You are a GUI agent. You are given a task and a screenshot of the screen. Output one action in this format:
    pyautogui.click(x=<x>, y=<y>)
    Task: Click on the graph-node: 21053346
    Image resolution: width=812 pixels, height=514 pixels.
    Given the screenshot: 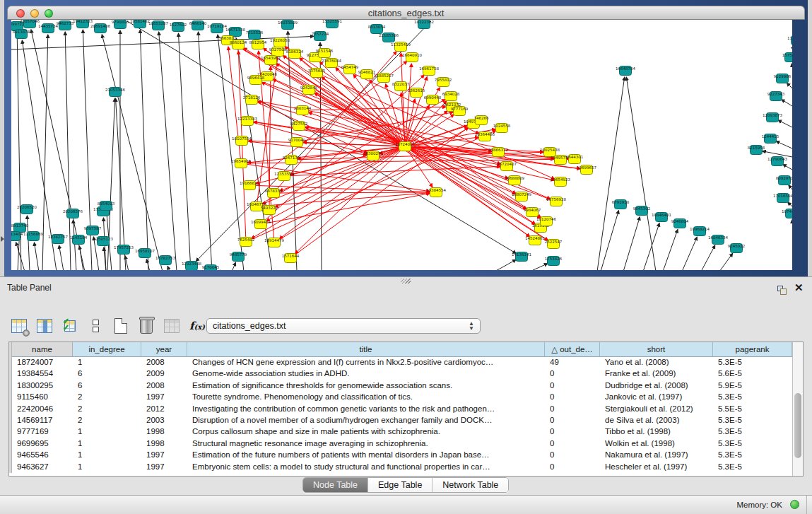 What is the action you would take?
    pyautogui.click(x=115, y=92)
    